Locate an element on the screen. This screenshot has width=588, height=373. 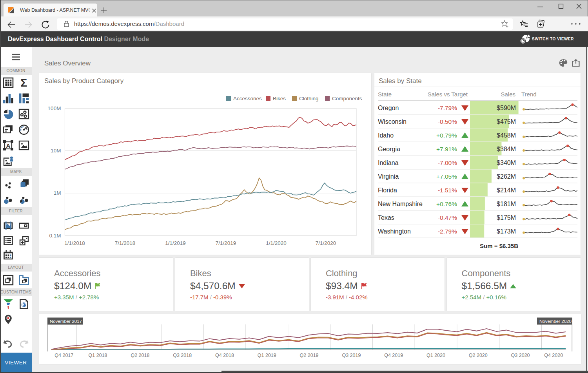
svg-text: $181M is located at coordinates (506, 204).